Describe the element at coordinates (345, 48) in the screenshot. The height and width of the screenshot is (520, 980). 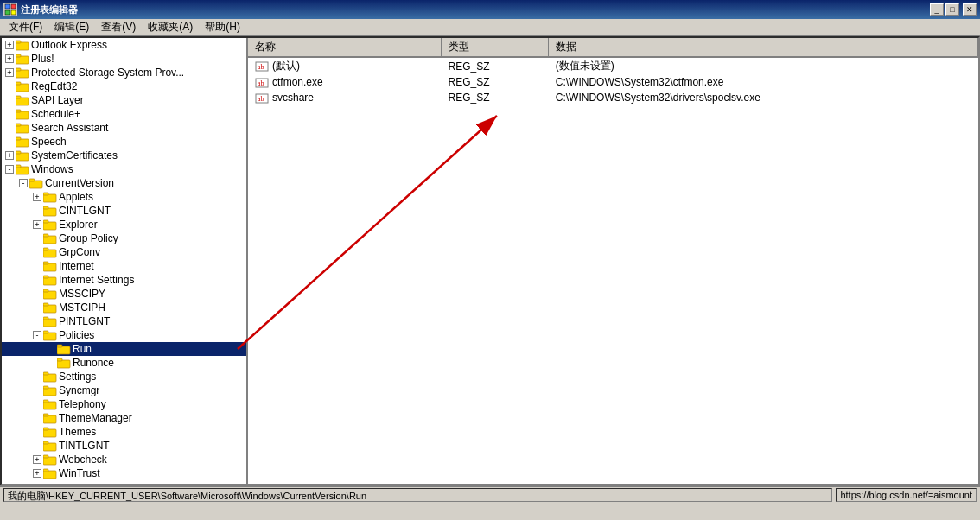
I see `col-name: 名称` at that location.